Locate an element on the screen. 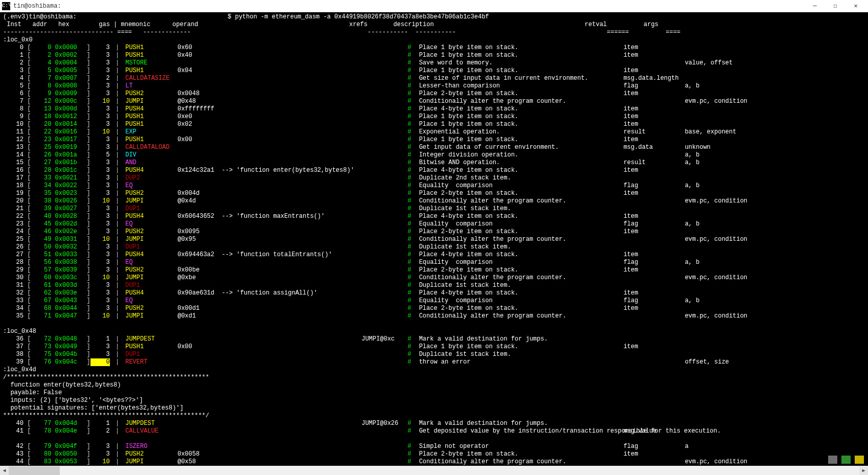  disasm-row: 40 [ 77 0x004d ] 1 |JUMPDEST JUMPI@0x26 … is located at coordinates (434, 423).